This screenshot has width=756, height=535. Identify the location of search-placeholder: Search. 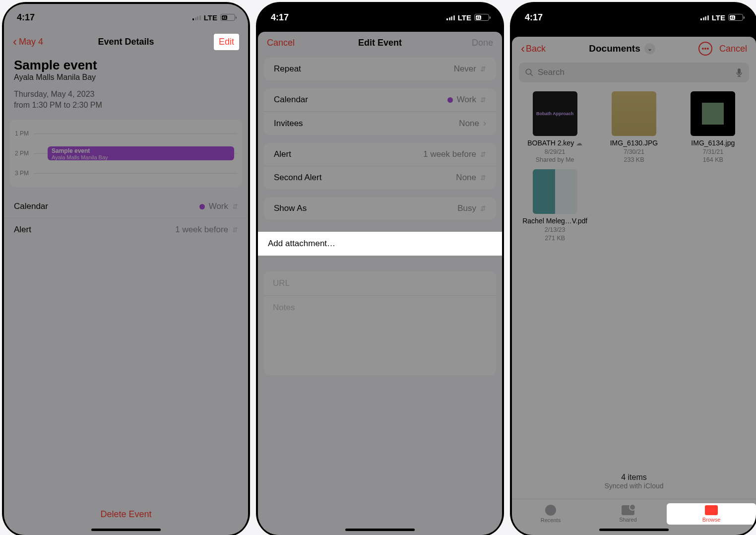
(634, 72).